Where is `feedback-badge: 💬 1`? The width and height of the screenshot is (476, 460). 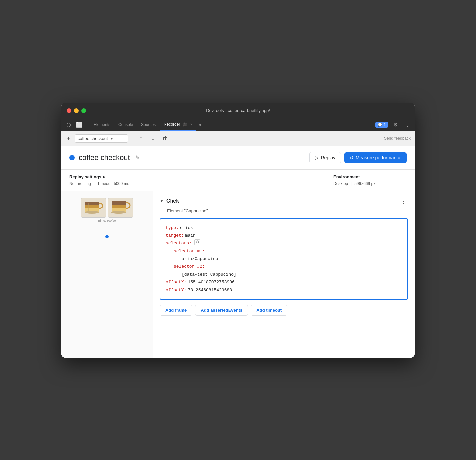 feedback-badge: 💬 1 is located at coordinates (382, 125).